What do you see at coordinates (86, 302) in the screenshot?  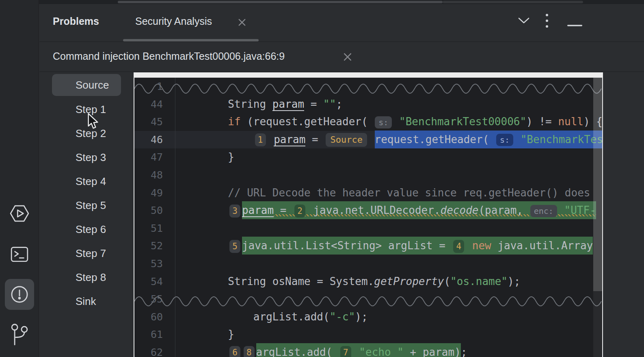 I see `step-item-sink: Sink` at bounding box center [86, 302].